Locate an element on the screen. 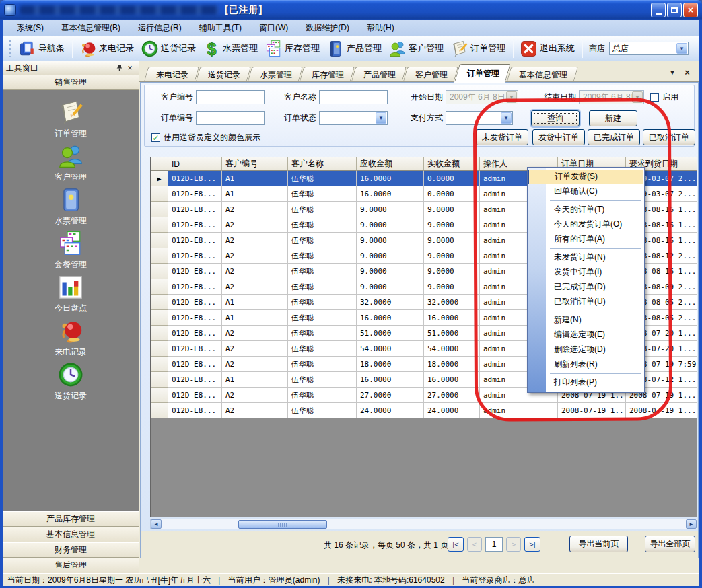 Image resolution: width=702 pixels, height=588 pixels. grid-column-header: 客户编号 is located at coordinates (255, 164).